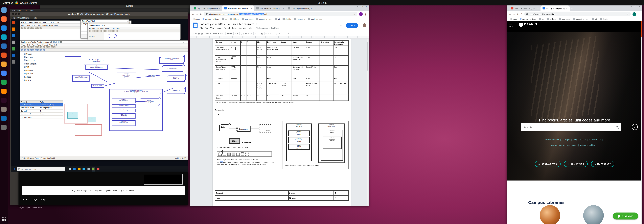 The width and height of the screenshot is (644, 224). What do you see at coordinates (181, 42) in the screenshot?
I see `minimize-icon: –` at bounding box center [181, 42].